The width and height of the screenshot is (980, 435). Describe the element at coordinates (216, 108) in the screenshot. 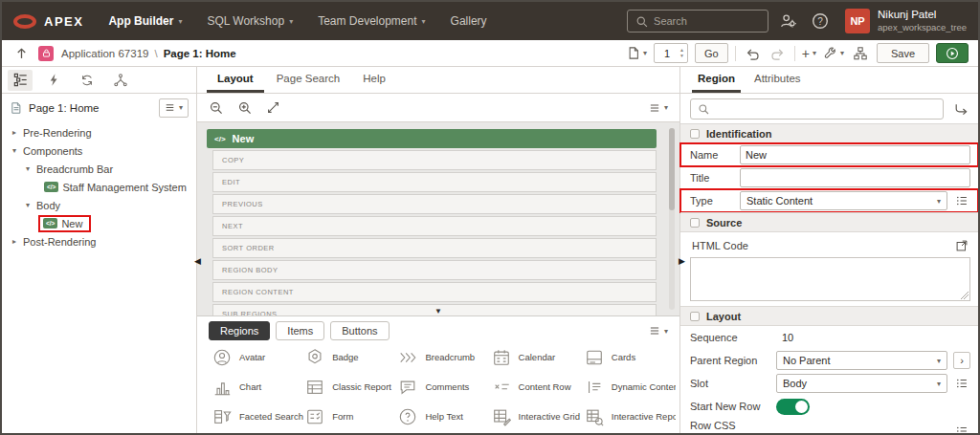

I see `zoom-out-icon` at that location.